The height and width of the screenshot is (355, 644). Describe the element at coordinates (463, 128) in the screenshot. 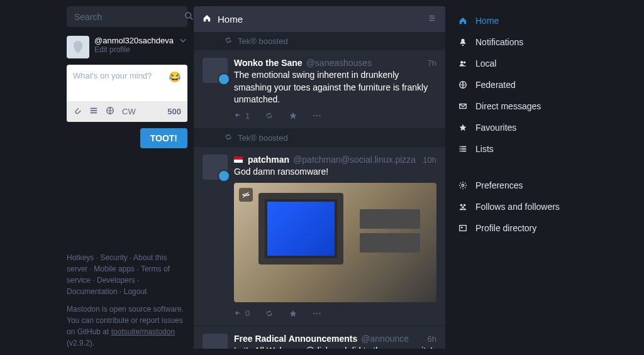

I see `star-icon` at that location.